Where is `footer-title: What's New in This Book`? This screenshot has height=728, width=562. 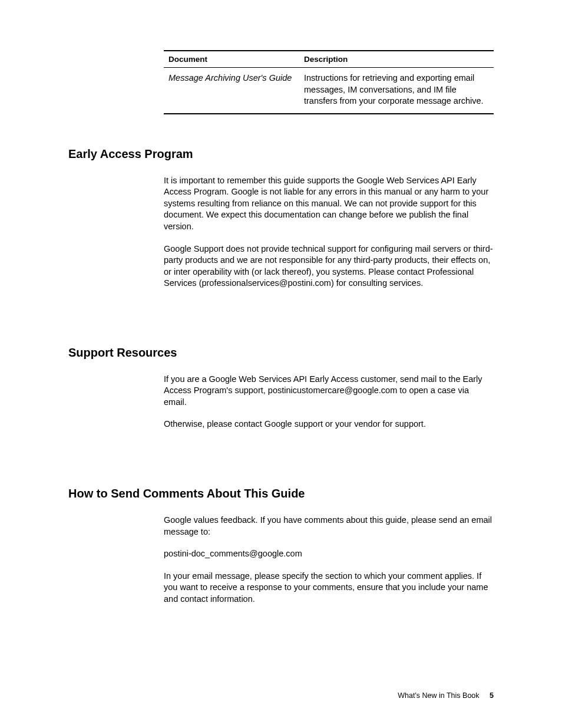
footer-title: What's New in This Book is located at coordinates (438, 696).